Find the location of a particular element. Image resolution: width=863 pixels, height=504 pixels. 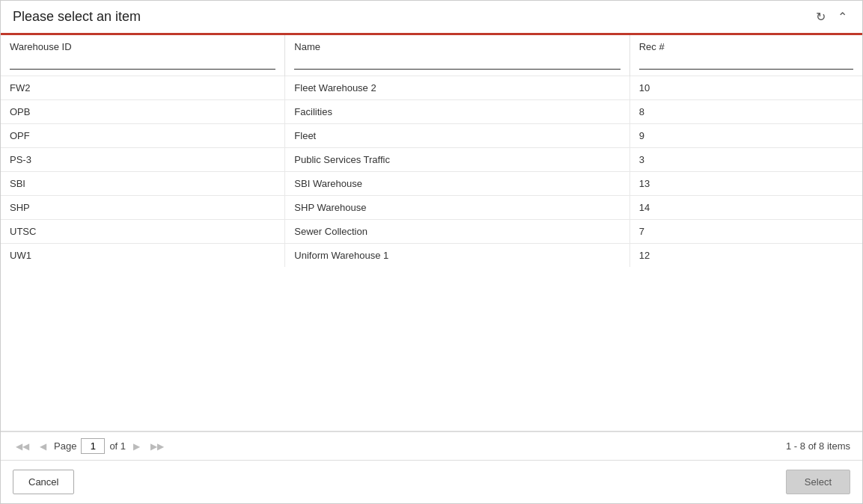

dialog-header: Please select an item ↻ ⌃ is located at coordinates (431, 18).